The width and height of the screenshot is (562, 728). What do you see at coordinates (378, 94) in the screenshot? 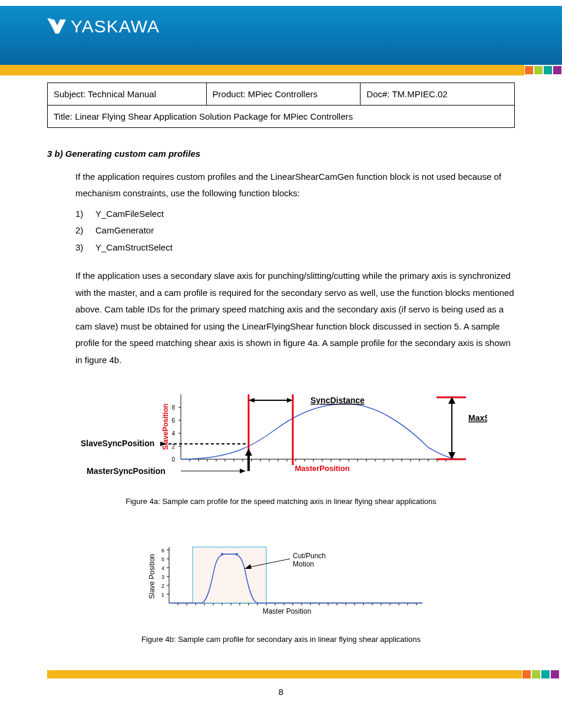
I see `meta-doc-label: Doc#:` at bounding box center [378, 94].